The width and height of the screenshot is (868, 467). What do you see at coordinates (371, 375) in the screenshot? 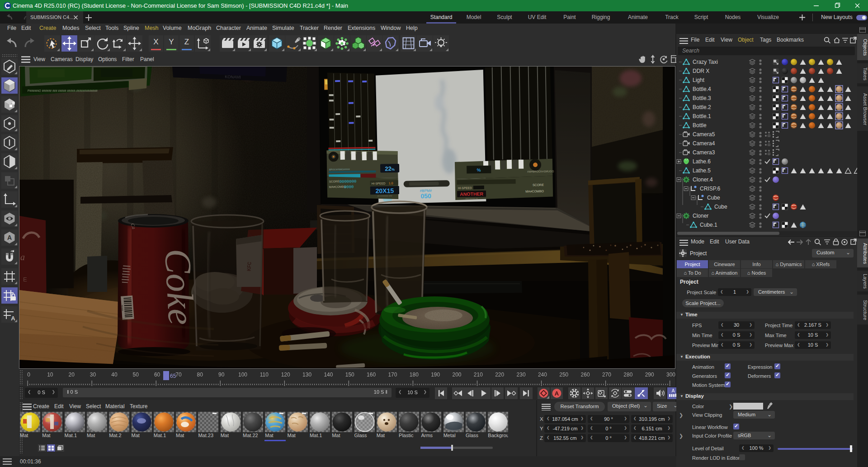
I see `svg-text: 160` at bounding box center [371, 375].